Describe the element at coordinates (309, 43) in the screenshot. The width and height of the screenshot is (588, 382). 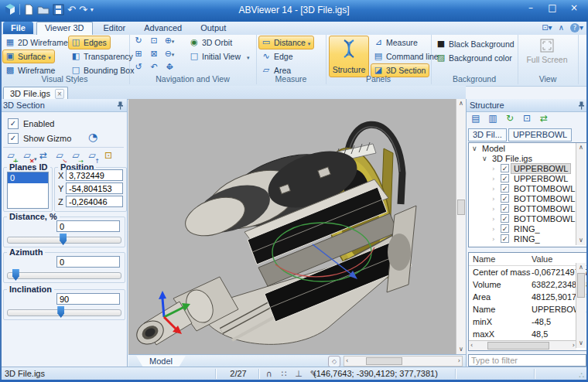
I see `distance-dropdown-icon` at that location.